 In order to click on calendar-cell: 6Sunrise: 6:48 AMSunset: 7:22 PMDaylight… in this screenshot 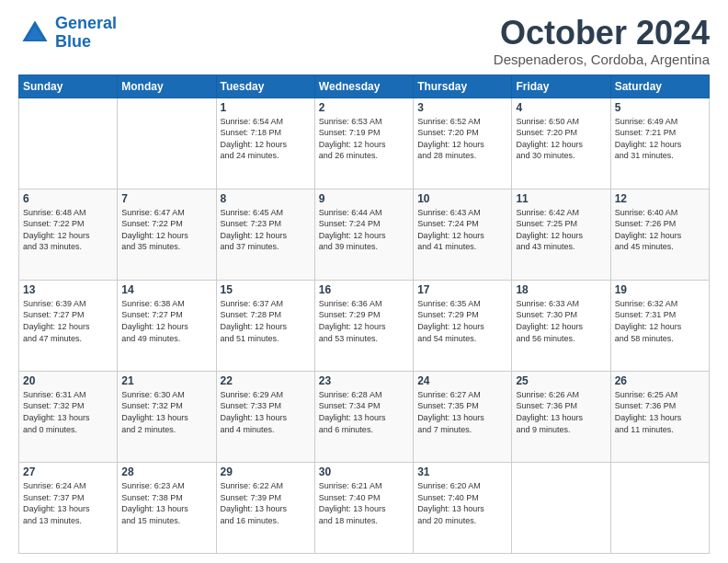, I will do `click(68, 234)`.